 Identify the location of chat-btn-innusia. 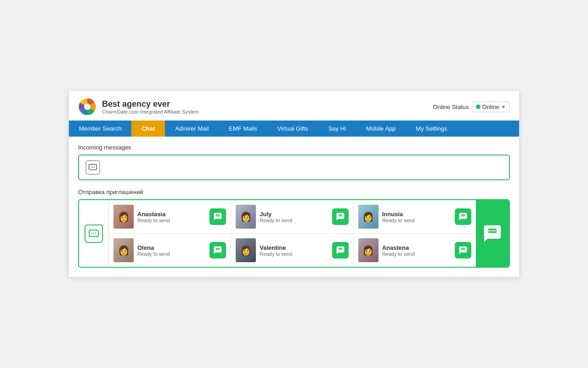
(463, 217).